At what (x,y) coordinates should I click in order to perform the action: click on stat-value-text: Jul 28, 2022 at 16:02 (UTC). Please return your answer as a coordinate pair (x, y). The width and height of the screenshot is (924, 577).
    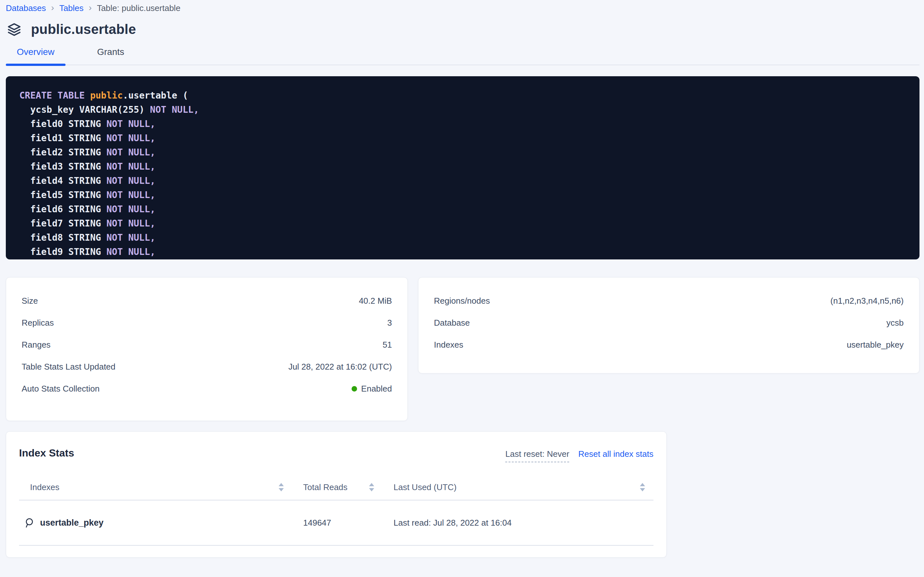
    Looking at the image, I should click on (340, 367).